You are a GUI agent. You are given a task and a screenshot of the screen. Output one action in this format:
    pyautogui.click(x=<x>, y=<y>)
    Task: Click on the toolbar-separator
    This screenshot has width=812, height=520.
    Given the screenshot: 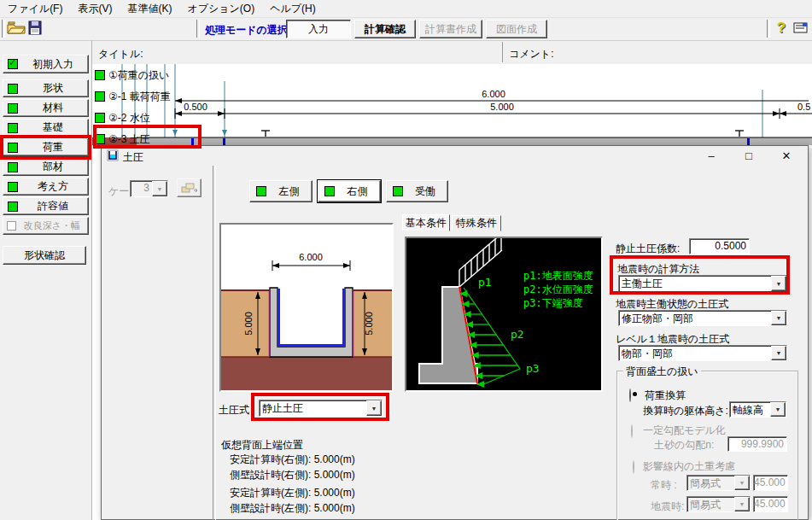 What is the action you would take?
    pyautogui.click(x=198, y=29)
    